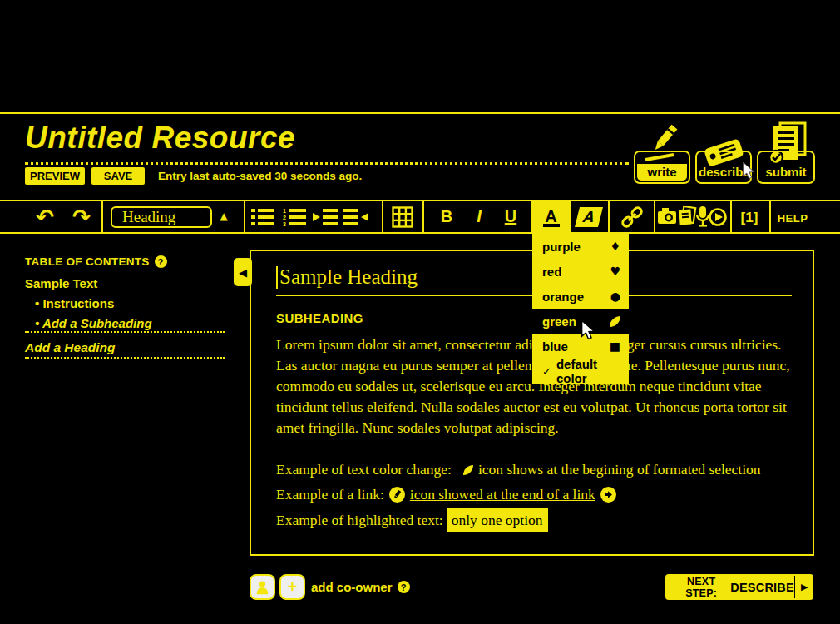 This screenshot has height=624, width=840. Describe the element at coordinates (330, 494) in the screenshot. I see `example-link-label: Example of a link:` at that location.